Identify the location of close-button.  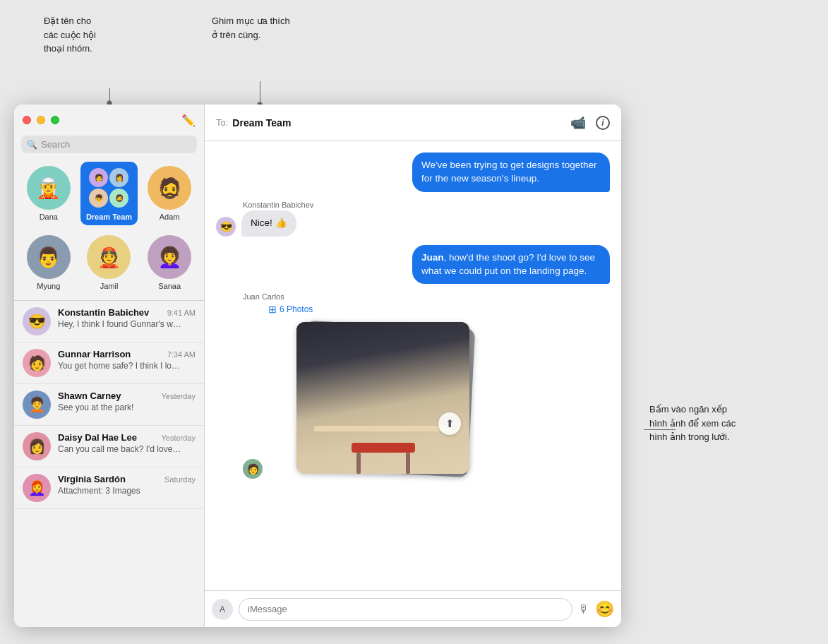
(27, 120).